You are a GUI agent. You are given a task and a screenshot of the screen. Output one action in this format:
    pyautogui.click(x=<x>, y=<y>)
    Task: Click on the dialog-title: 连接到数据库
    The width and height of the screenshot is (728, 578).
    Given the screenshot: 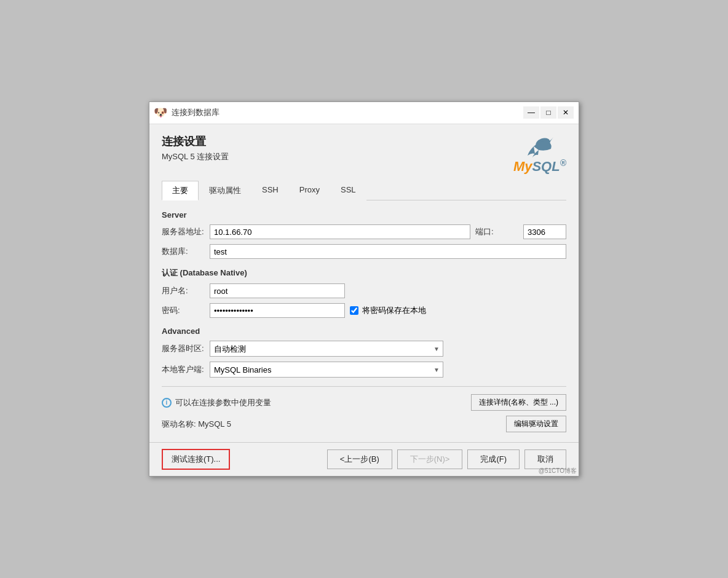 What is the action you would take?
    pyautogui.click(x=196, y=113)
    